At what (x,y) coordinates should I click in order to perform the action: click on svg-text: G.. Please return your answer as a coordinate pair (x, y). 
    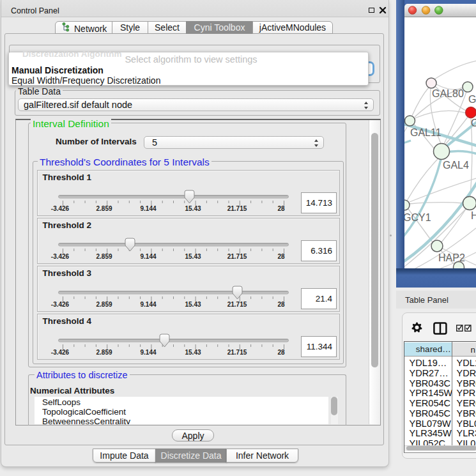
    Looking at the image, I should click on (472, 100).